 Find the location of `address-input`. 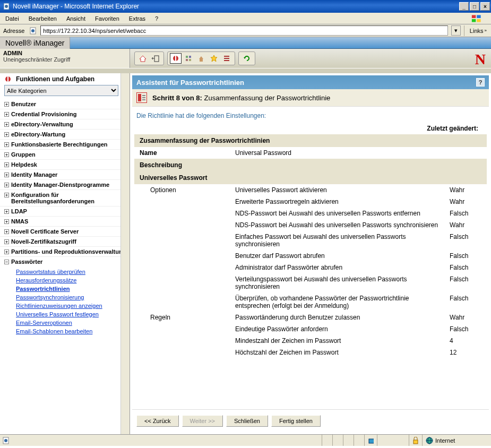

address-input is located at coordinates (244, 31).